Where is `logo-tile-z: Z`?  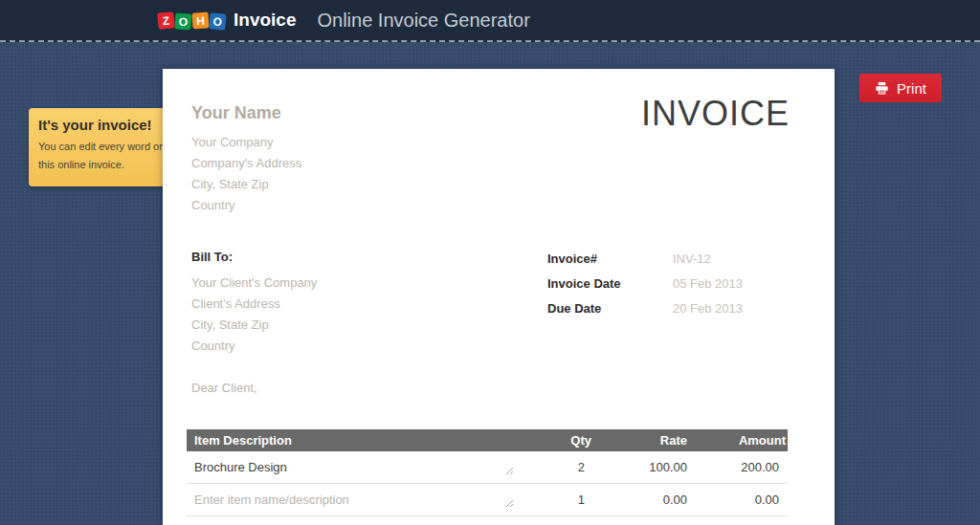 logo-tile-z: Z is located at coordinates (167, 21).